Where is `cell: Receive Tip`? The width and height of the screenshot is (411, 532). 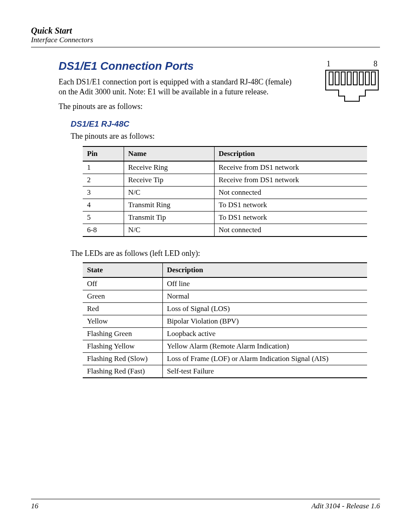 cell: Receive Tip is located at coordinates (169, 180).